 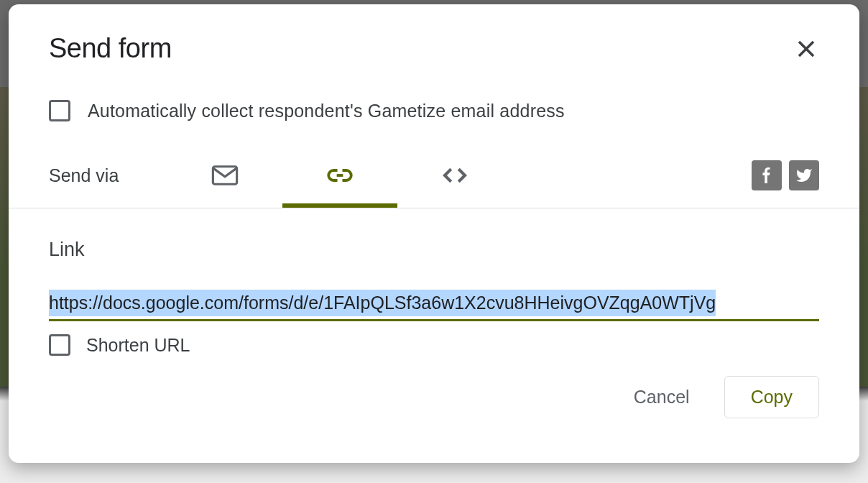 What do you see at coordinates (434, 305) in the screenshot?
I see `link-url-input` at bounding box center [434, 305].